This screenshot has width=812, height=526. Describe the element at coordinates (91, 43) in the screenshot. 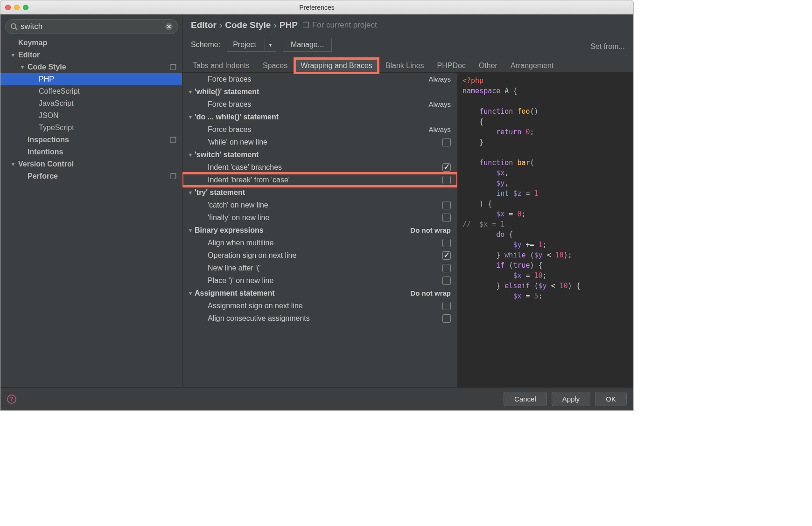

I see `tree-keymap: Keymap` at that location.